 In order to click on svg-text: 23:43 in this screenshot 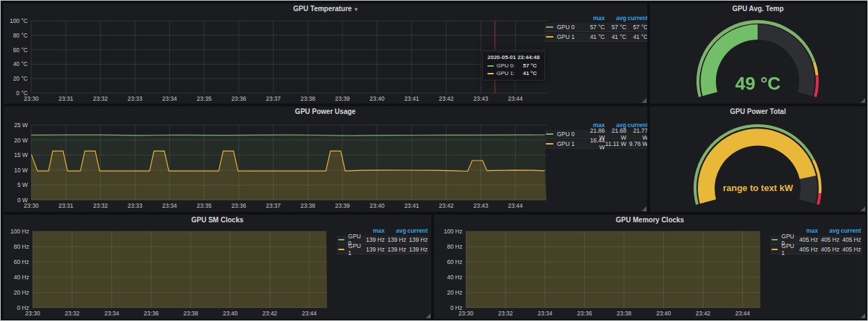, I will do `click(481, 206)`.